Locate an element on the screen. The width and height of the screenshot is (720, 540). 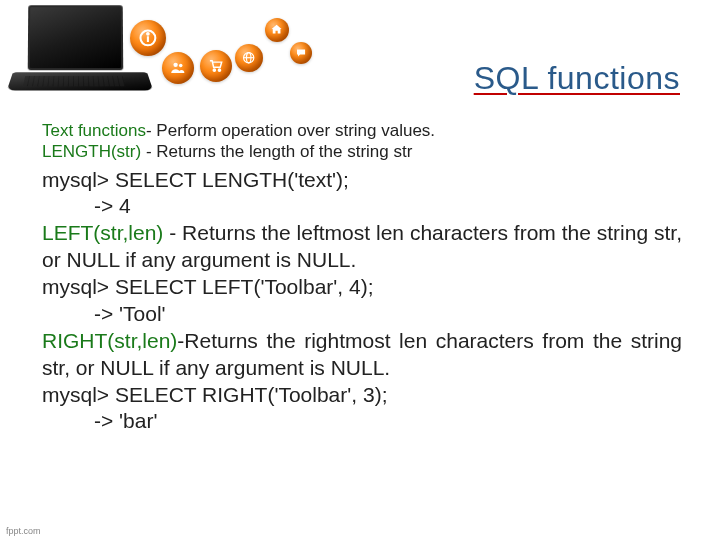
slide-title: SQL functions is located at coordinates (577, 78).